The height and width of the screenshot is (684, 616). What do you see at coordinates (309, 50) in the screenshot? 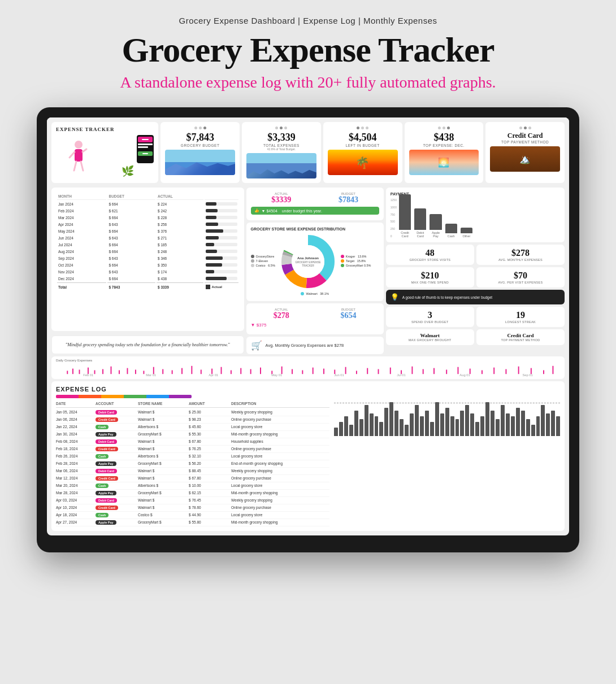
I see `main-title: Grocery Expense Tracker` at bounding box center [309, 50].